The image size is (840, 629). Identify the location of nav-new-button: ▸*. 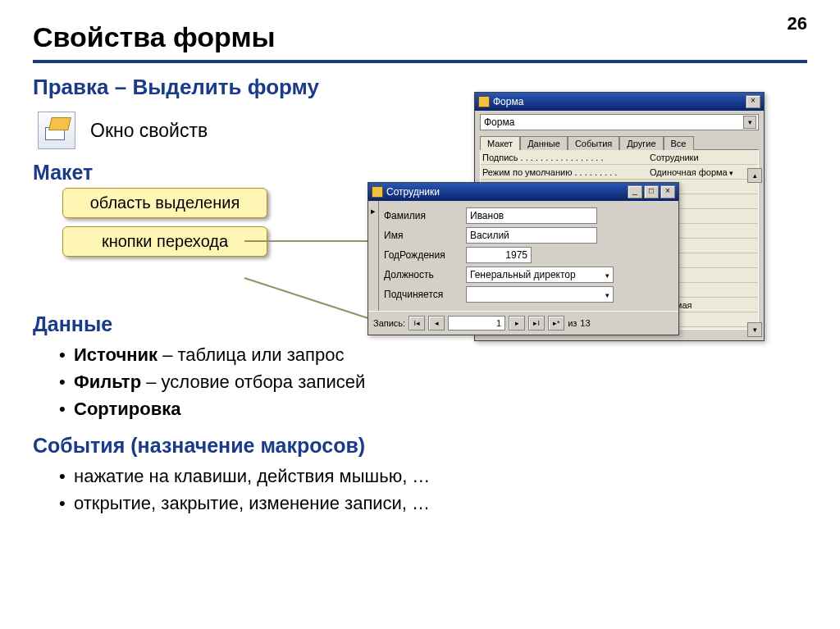
(556, 323).